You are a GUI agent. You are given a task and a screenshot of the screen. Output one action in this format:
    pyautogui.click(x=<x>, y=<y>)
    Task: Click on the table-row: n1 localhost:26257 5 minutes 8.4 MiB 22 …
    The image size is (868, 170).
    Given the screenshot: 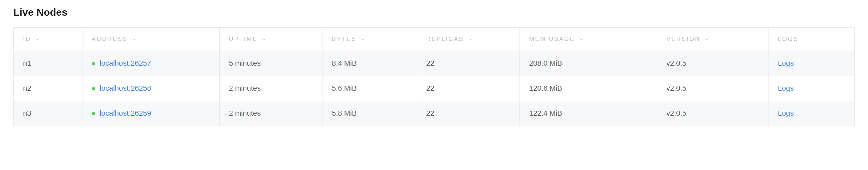 What is the action you would take?
    pyautogui.click(x=434, y=64)
    